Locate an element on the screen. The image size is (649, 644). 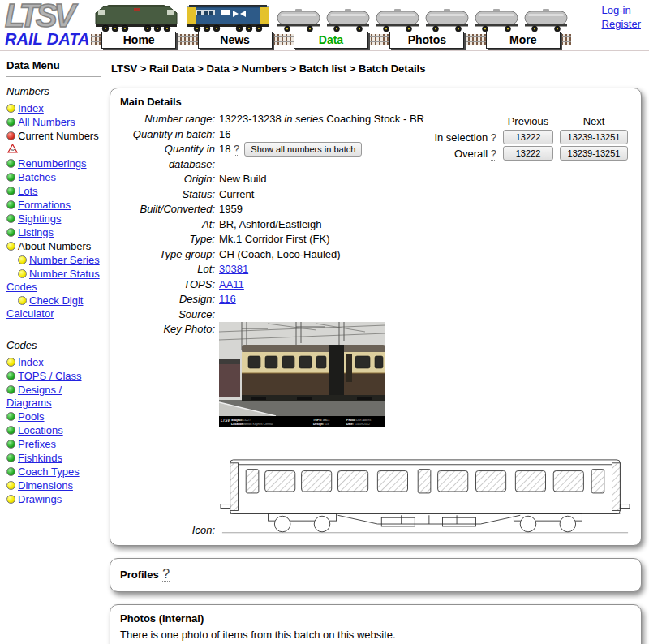
sidebar-item-codes-index: Index is located at coordinates (55, 363).